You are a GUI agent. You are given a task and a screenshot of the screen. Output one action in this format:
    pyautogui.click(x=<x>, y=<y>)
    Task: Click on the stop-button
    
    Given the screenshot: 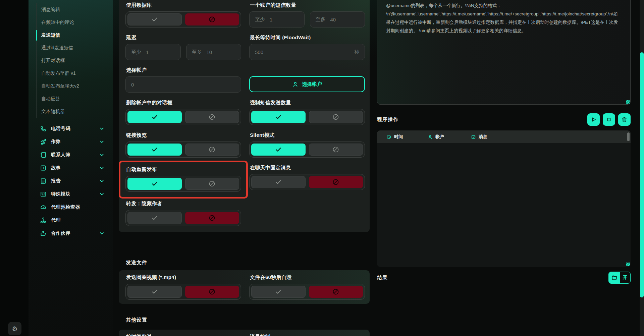 What is the action you would take?
    pyautogui.click(x=609, y=119)
    